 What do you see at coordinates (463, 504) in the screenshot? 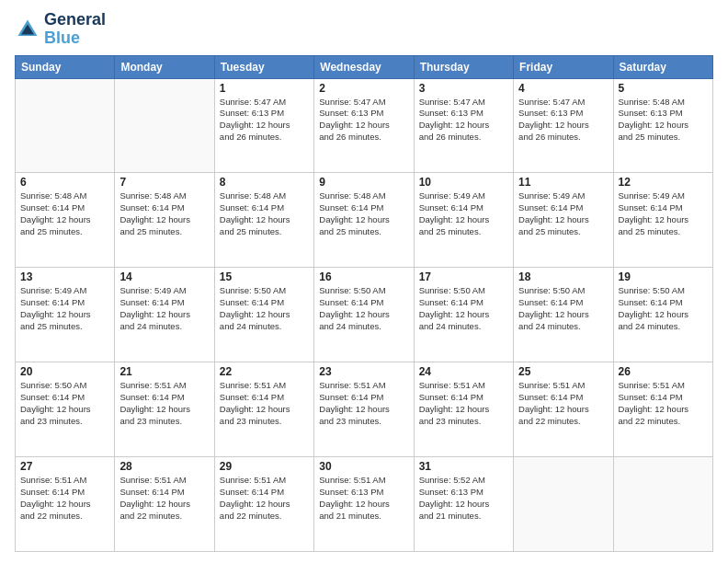
I see `calendar-cell: 31Sunrise: 5:52 AM Sunset: 6:13 PM Dayli…` at bounding box center [463, 504].